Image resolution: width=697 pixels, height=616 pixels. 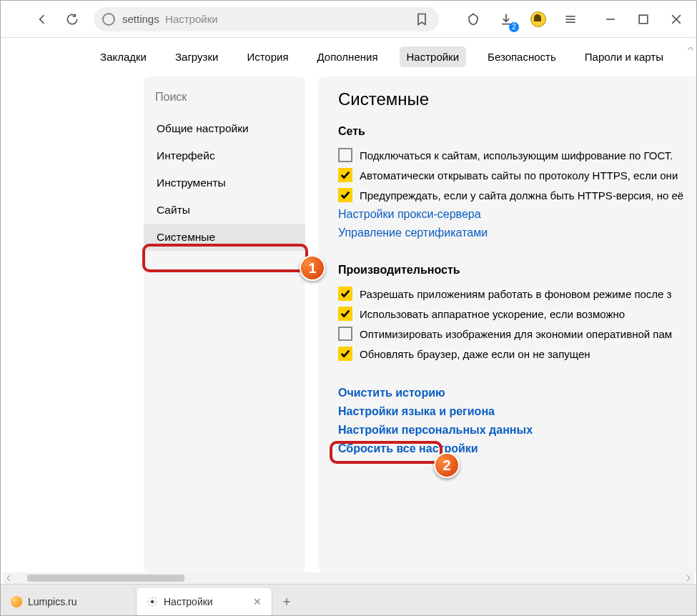 I want to click on scroll-left-arrow, so click(x=9, y=578).